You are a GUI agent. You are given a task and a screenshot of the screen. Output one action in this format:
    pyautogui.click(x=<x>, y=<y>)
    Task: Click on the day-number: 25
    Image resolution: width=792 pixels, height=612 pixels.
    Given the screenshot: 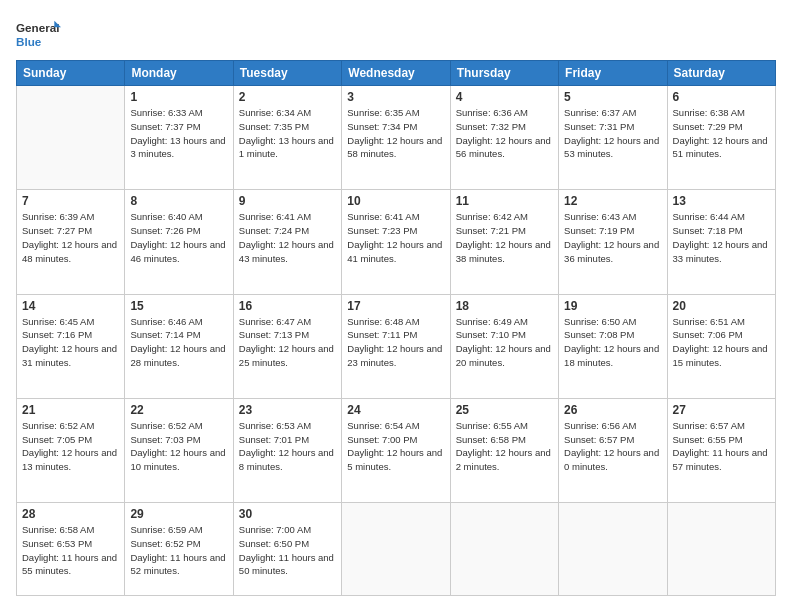 What is the action you would take?
    pyautogui.click(x=504, y=410)
    